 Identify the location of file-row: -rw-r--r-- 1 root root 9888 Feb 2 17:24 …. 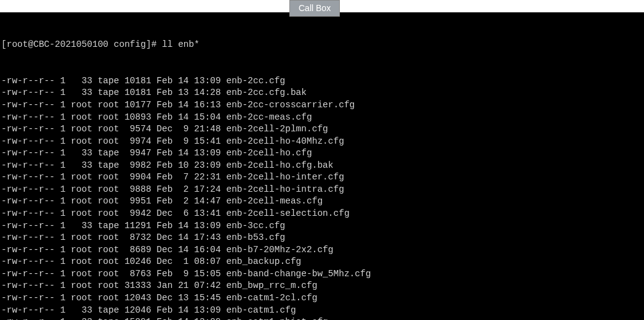
(322, 190).